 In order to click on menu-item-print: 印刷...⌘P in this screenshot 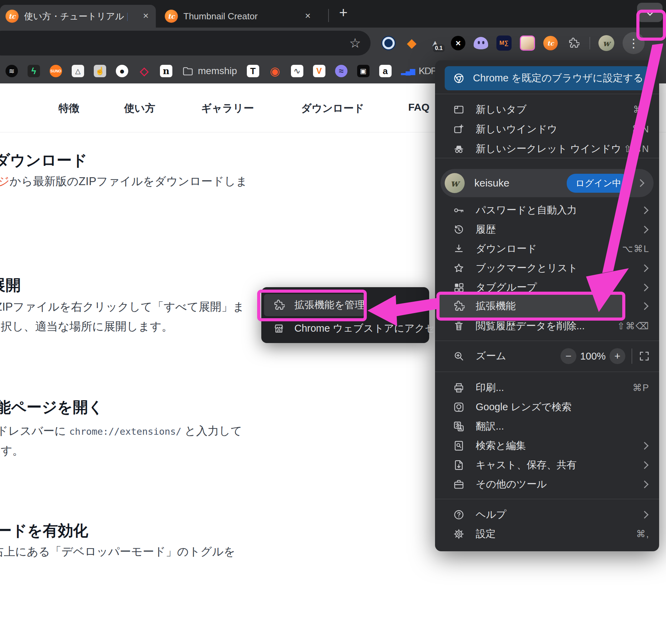, I will do `click(547, 388)`.